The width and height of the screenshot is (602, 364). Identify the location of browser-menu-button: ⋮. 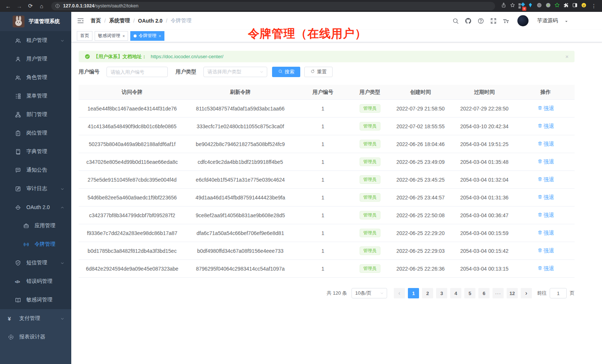
(594, 6).